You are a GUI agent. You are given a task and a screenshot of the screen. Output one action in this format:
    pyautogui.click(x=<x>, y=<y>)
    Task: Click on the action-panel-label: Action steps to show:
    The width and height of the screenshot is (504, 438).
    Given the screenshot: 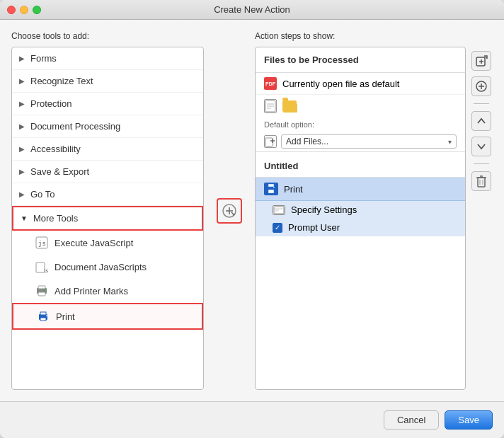 What is the action you would take?
    pyautogui.click(x=360, y=36)
    